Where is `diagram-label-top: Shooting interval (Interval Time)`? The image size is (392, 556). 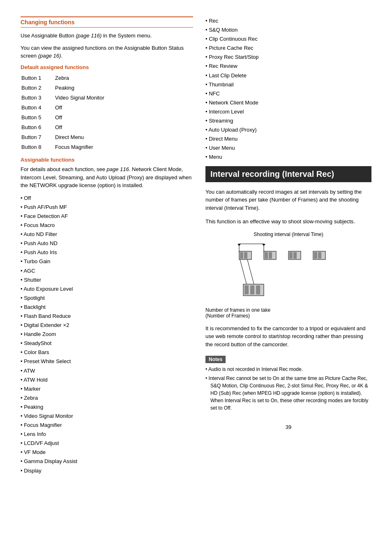
diagram-label-top: Shooting interval (Interval Time) is located at coordinates (288, 234).